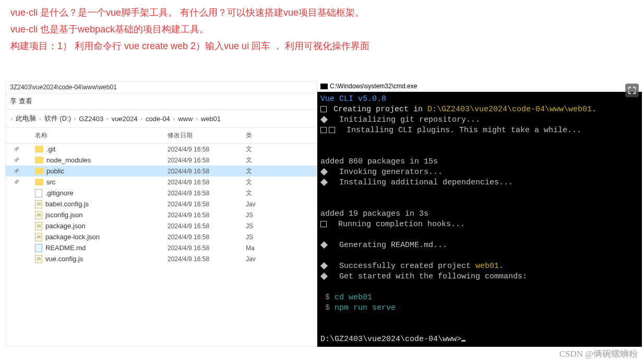 This screenshot has height=363, width=644. Describe the element at coordinates (487, 266) in the screenshot. I see `project-name: web01` at that location.